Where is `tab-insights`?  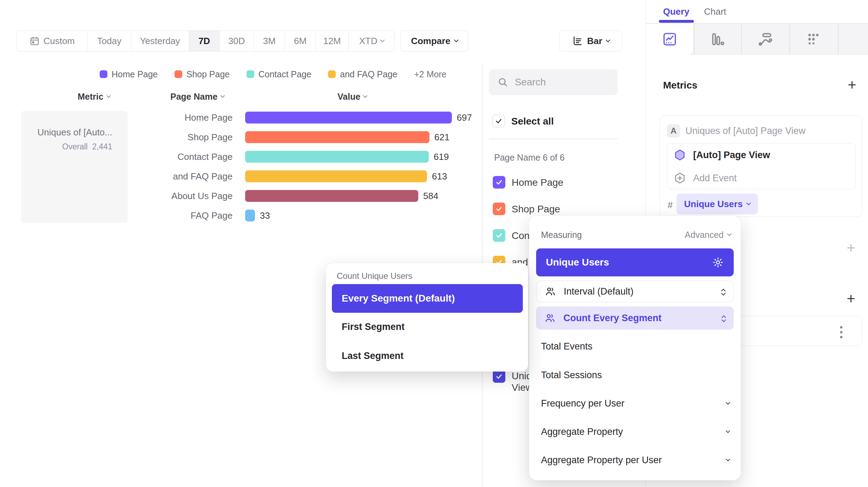 tab-insights is located at coordinates (670, 39).